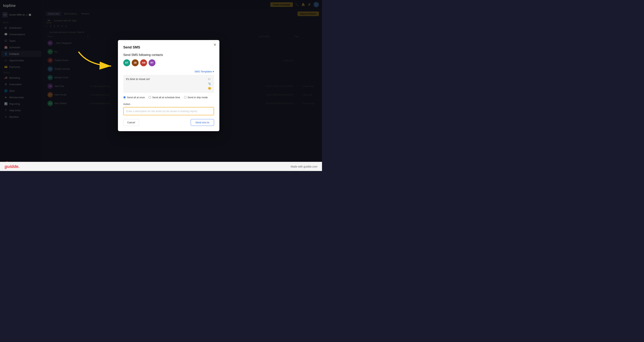 This screenshot has height=342, width=644. Describe the element at coordinates (152, 63) in the screenshot. I see `contact-avatar-rt: RT` at that location.